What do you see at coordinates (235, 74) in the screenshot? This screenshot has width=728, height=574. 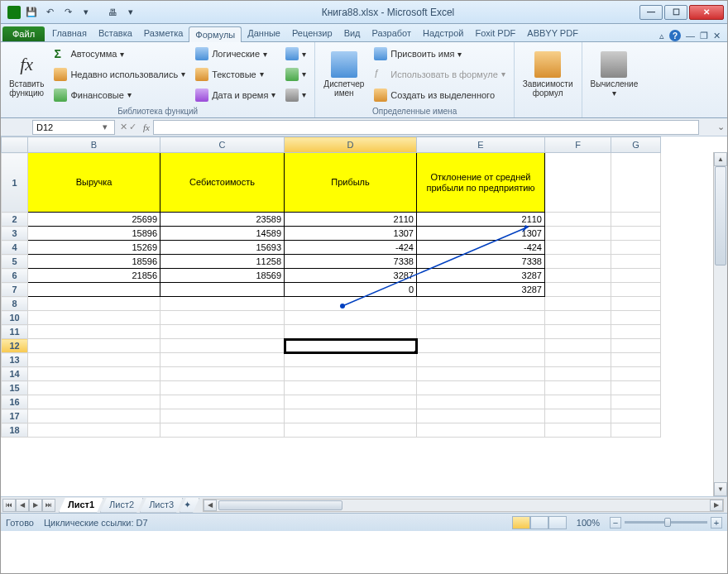 I see `text-button: Текстовые ▾` at bounding box center [235, 74].